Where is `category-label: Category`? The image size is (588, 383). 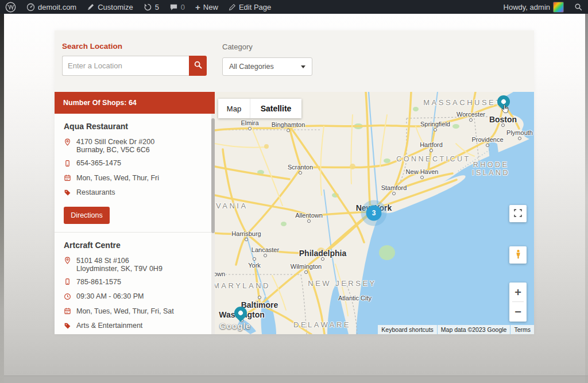
category-label: Category is located at coordinates (238, 47).